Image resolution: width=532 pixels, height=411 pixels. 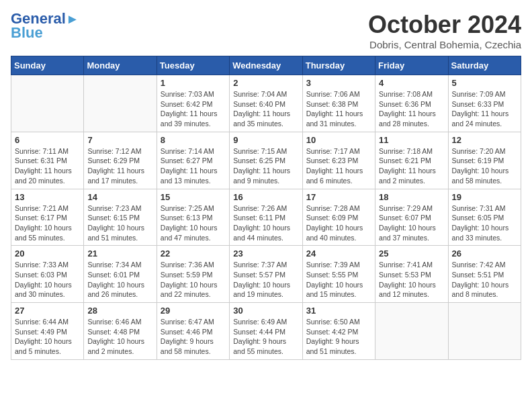 What do you see at coordinates (266, 31) in the screenshot?
I see `page-header: General► Blue October 2024 Dobris, Centr…` at bounding box center [266, 31].